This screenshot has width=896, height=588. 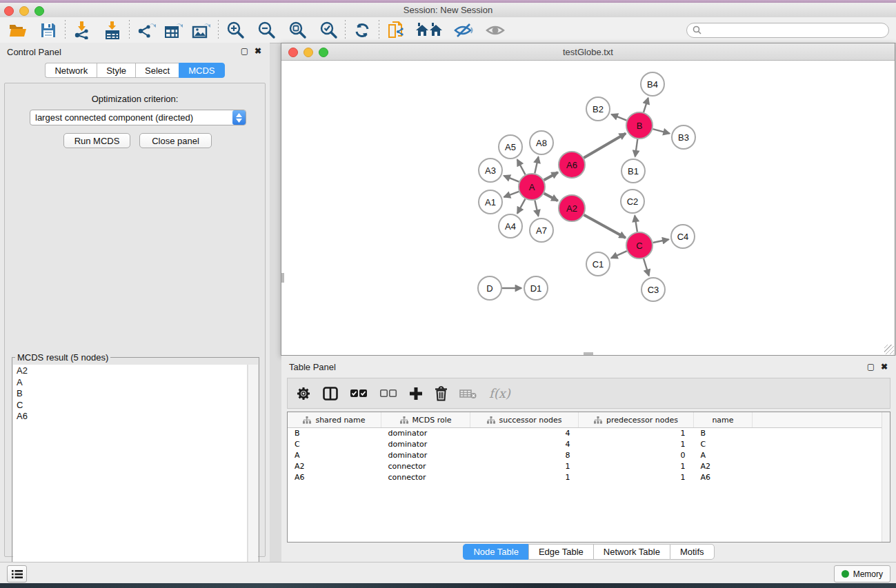 What do you see at coordinates (661, 241) in the screenshot?
I see `edge-C-C4` at bounding box center [661, 241].